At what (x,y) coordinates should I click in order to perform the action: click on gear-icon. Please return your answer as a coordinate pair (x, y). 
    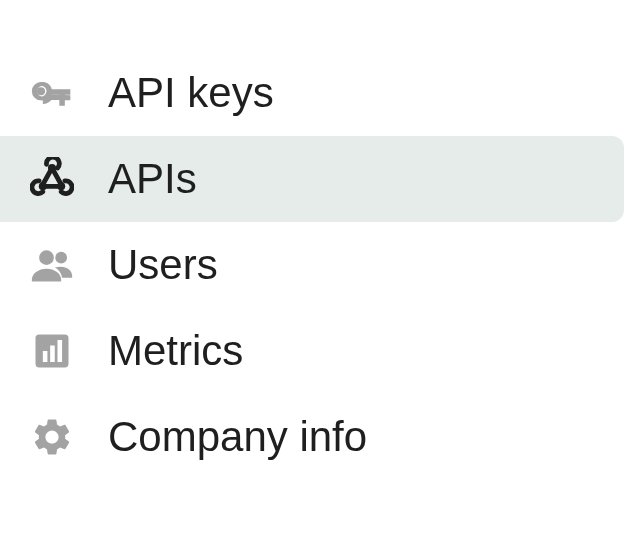
    Looking at the image, I should click on (55, 437).